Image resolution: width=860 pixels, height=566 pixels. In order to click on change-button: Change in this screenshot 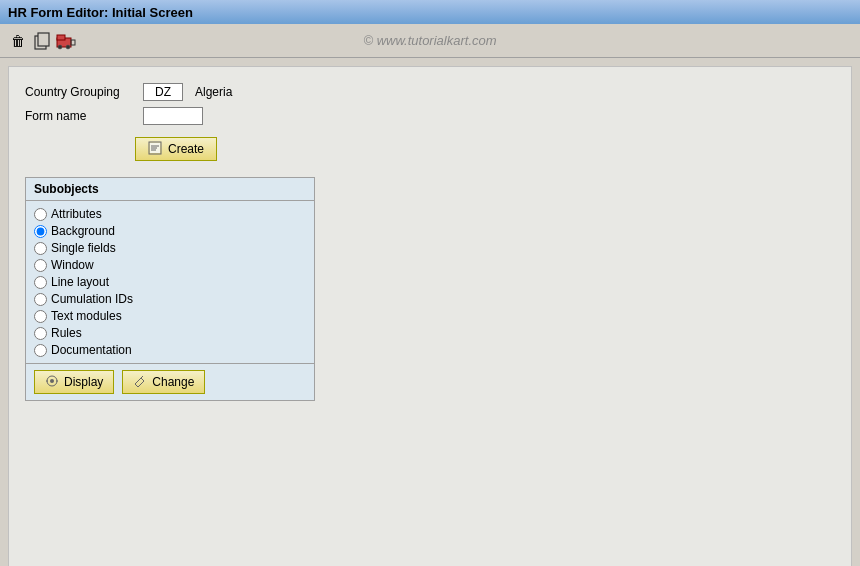, I will do `click(164, 382)`.